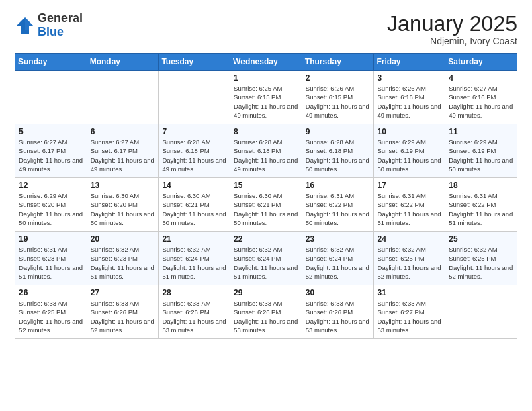 Image resolution: width=532 pixels, height=411 pixels. I want to click on day-number: 26, so click(51, 293).